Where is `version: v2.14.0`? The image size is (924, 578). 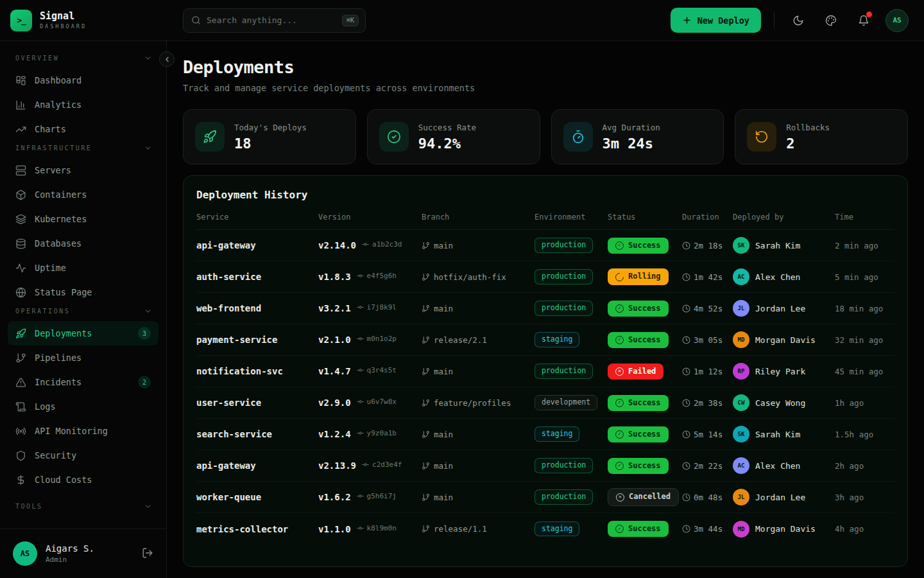 version: v2.14.0 is located at coordinates (338, 245).